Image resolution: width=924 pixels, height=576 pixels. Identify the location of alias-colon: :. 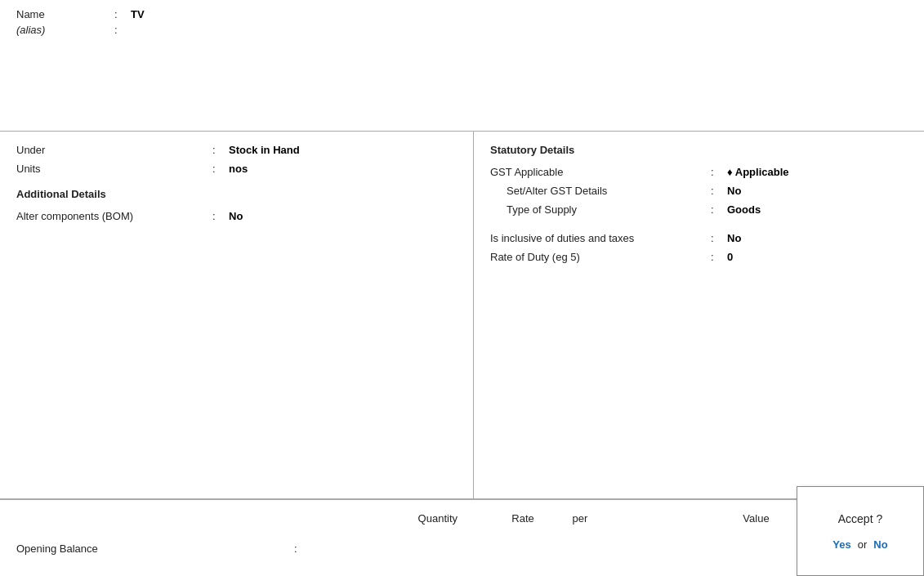
(123, 29).